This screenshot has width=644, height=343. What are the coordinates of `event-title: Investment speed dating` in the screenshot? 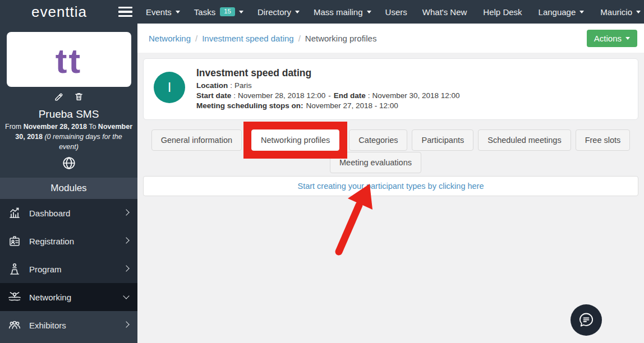 It's located at (328, 73).